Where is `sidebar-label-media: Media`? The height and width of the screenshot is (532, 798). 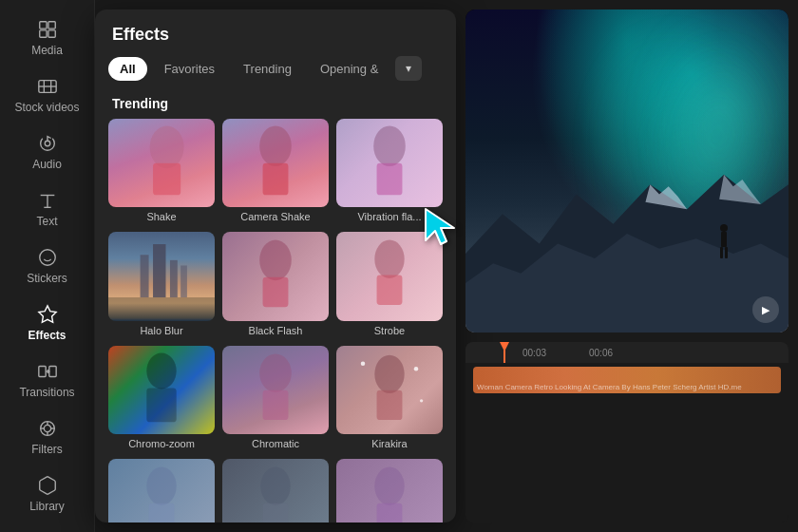
sidebar-label-media: Media is located at coordinates (48, 50).